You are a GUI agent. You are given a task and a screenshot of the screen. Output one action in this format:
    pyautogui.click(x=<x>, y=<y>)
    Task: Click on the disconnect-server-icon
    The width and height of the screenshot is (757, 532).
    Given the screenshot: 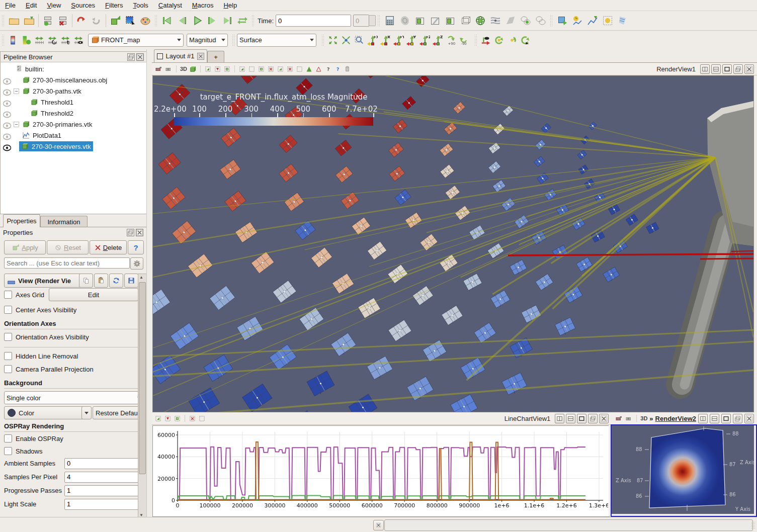 What is the action you would take?
    pyautogui.click(x=63, y=21)
    